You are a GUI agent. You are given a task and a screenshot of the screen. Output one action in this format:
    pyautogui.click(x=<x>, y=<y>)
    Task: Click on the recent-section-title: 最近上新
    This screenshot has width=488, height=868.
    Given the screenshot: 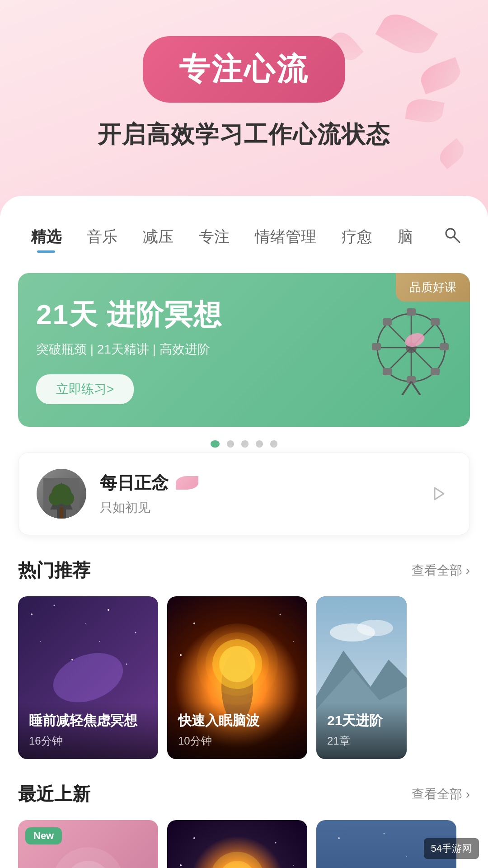 What is the action you would take?
    pyautogui.click(x=54, y=794)
    